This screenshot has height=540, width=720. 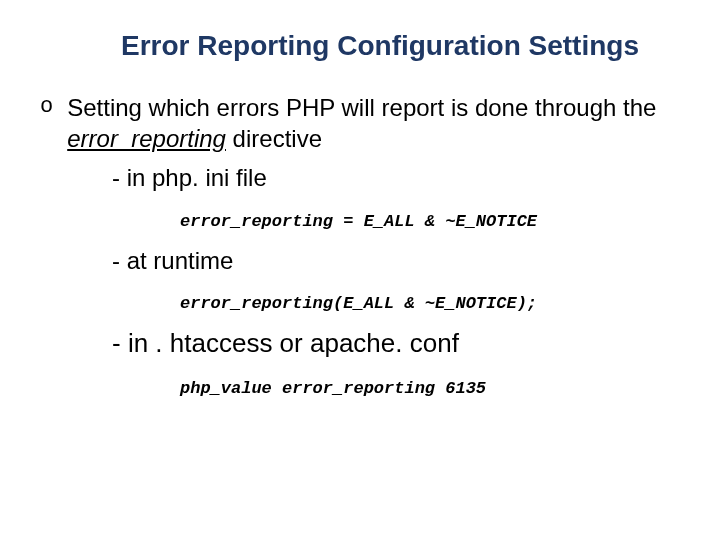 What do you see at coordinates (146, 138) in the screenshot?
I see `bullet-directive-name: error_reporting` at bounding box center [146, 138].